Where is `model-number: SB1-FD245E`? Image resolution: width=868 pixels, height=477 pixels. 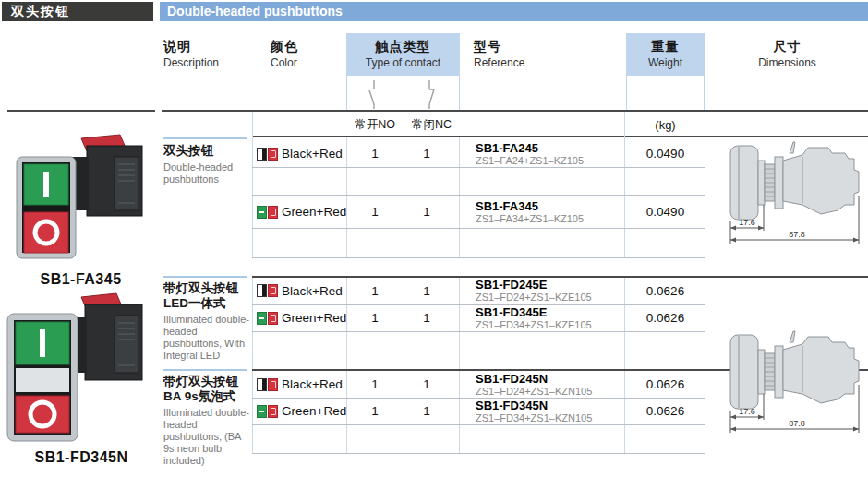 model-number: SB1-FD245E is located at coordinates (534, 285).